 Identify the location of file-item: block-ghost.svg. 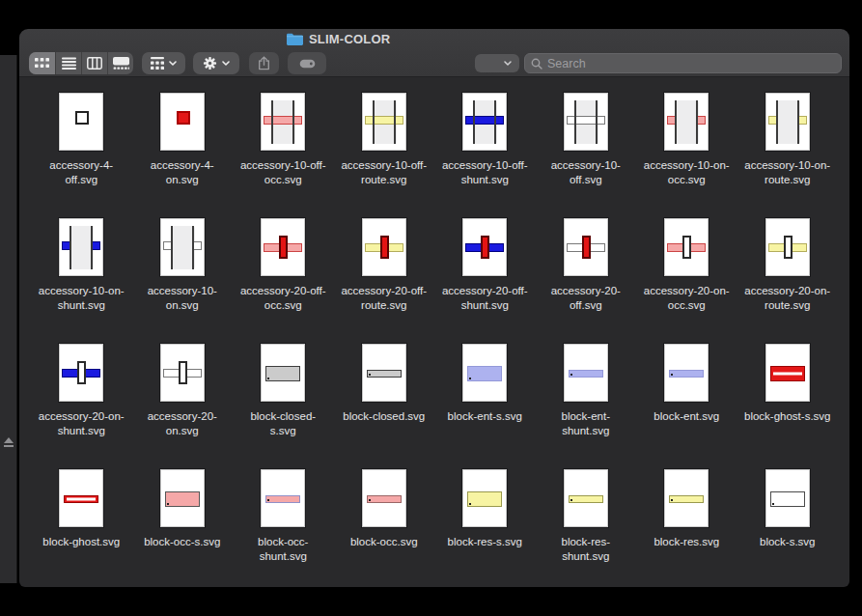
(81, 528).